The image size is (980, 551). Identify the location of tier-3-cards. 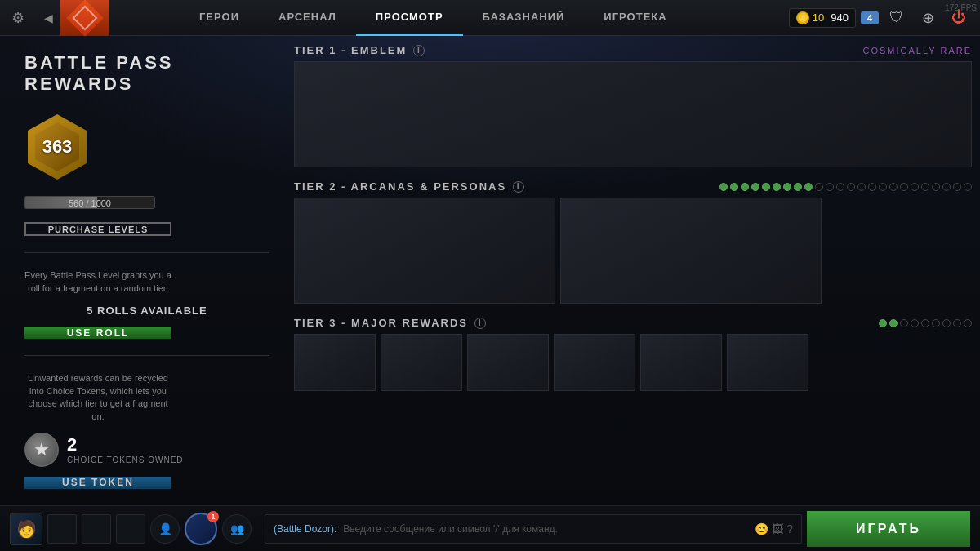
(633, 362).